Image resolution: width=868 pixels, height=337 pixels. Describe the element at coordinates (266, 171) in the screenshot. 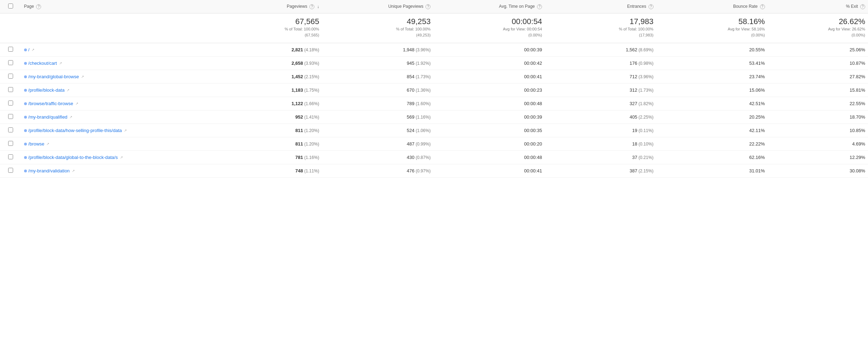

I see `row-pageviews: 748 (1.11%)` at that location.